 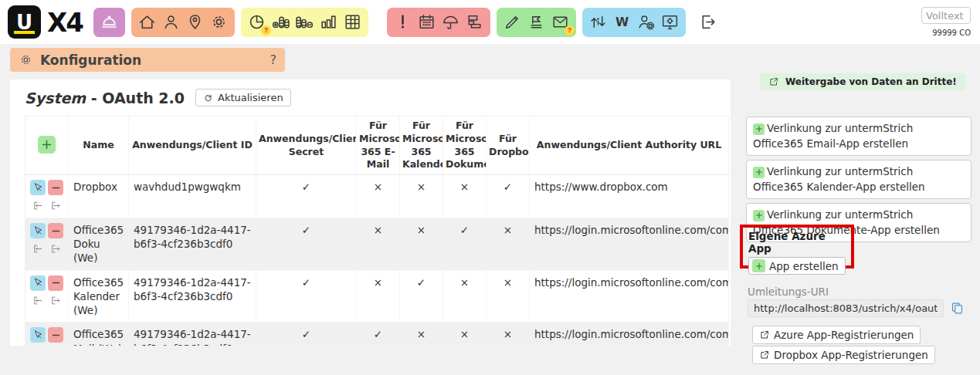 I want to click on chart-button, so click(x=329, y=22).